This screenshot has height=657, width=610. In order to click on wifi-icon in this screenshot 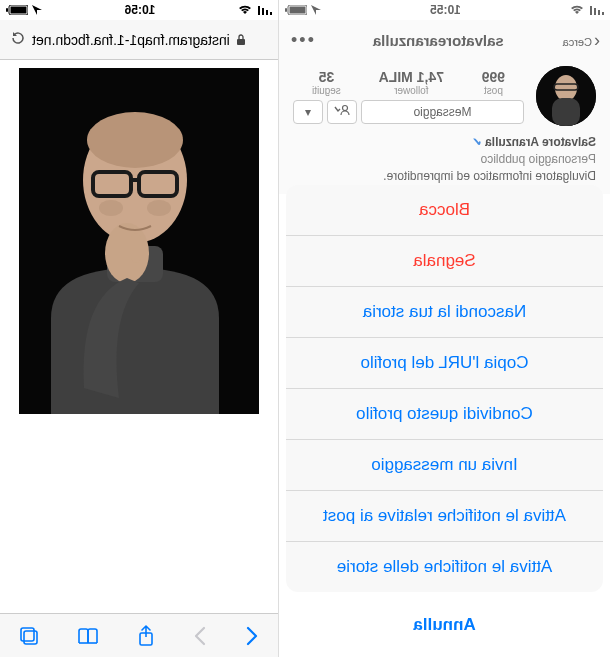, I will do `click(245, 10)`.